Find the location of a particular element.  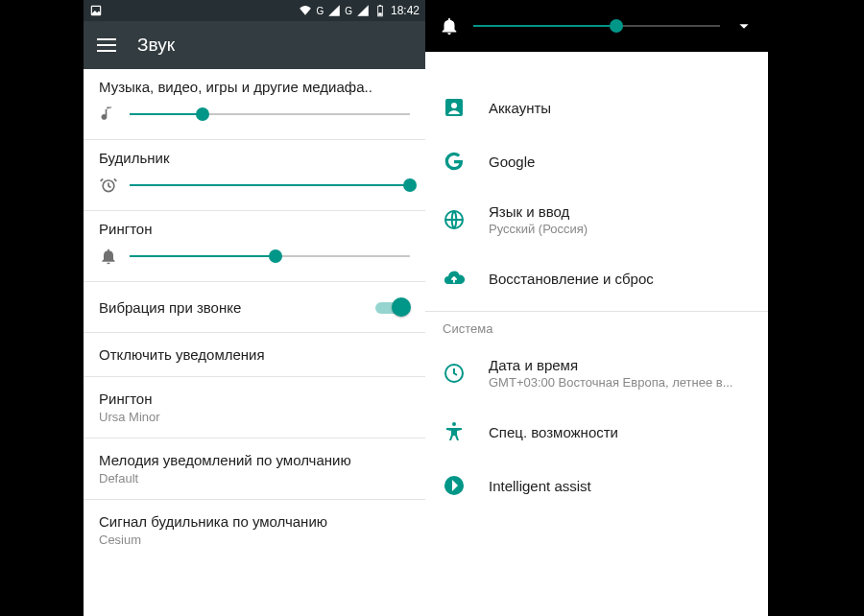

language-row: Язык и ввод Русский (Россия) is located at coordinates (597, 220).